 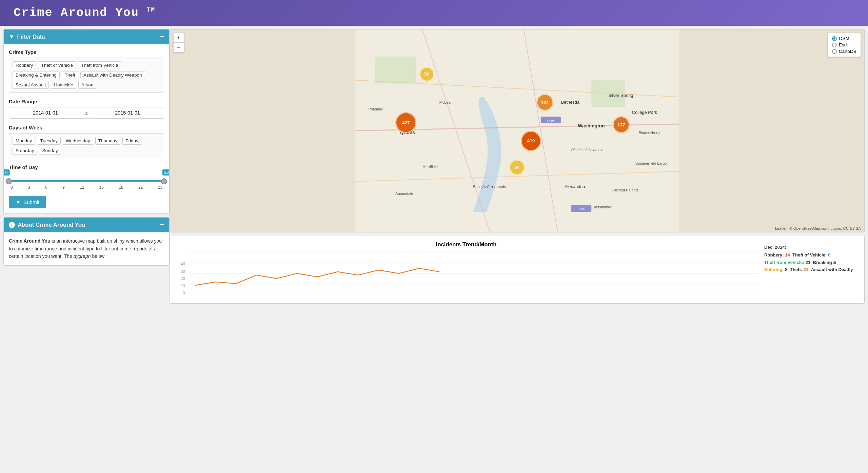 What do you see at coordinates (45, 113) in the screenshot?
I see `date-from-input` at bounding box center [45, 113].